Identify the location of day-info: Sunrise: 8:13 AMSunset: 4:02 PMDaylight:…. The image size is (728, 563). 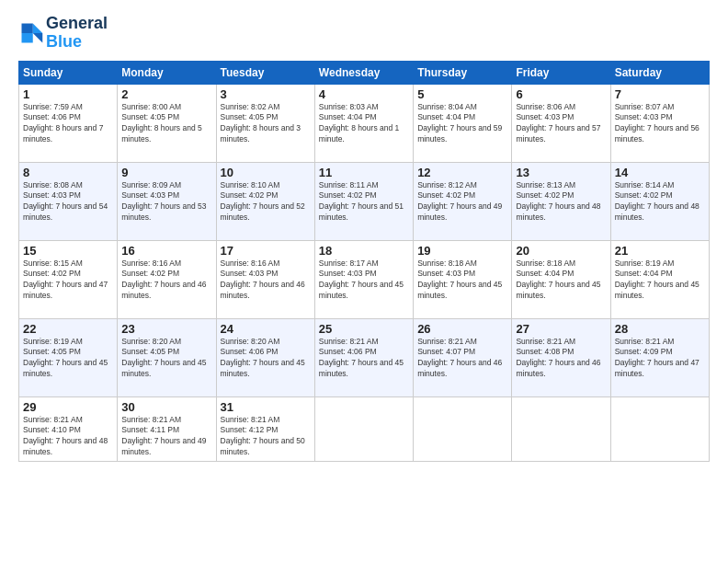
(561, 202).